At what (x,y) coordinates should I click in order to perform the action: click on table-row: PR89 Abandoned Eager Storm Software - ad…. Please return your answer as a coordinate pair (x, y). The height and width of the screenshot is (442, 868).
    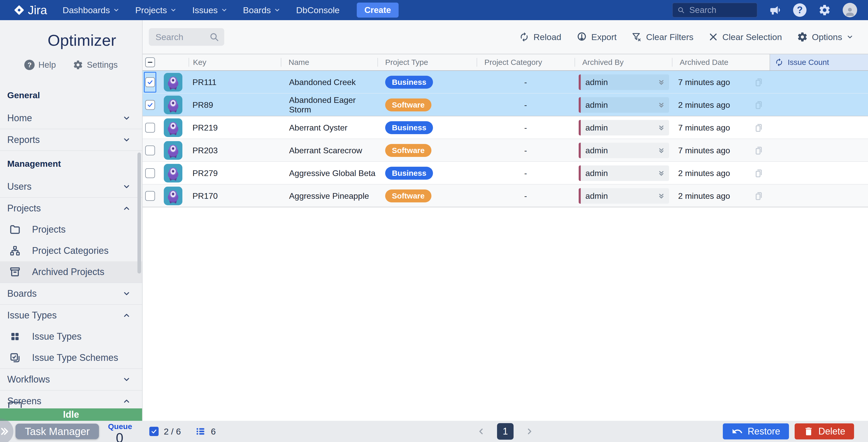
    Looking at the image, I should click on (505, 105).